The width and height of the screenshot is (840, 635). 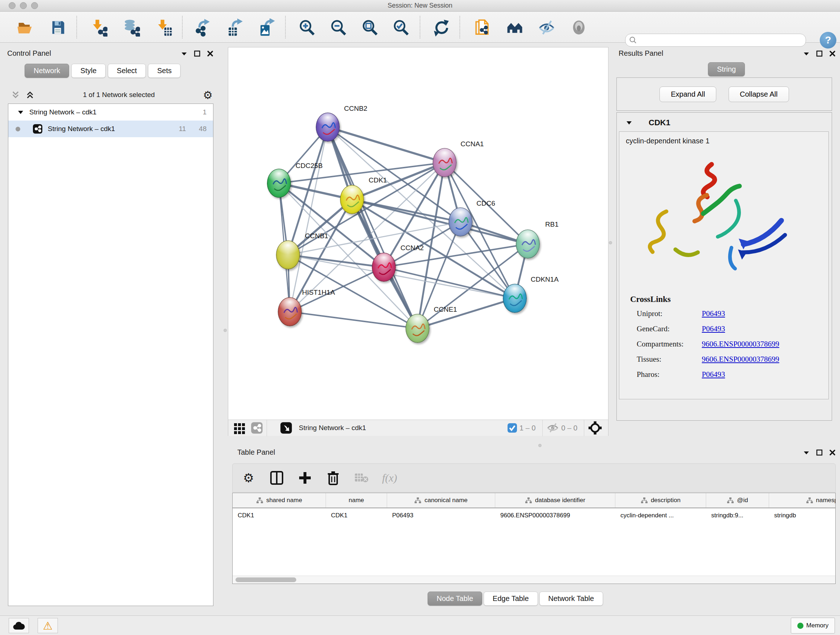 What do you see at coordinates (441, 516) in the screenshot?
I see `table-cell: P06493` at bounding box center [441, 516].